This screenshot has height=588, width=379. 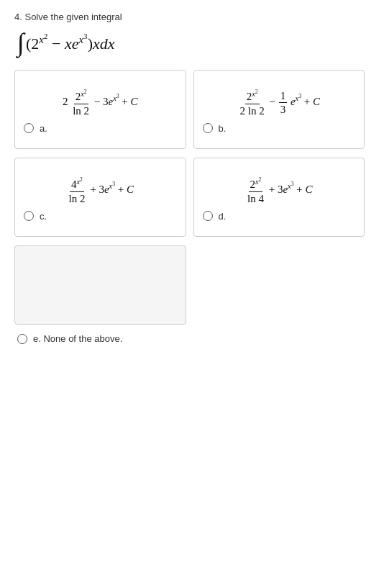 I want to click on option-c-letter: c., so click(x=43, y=216).